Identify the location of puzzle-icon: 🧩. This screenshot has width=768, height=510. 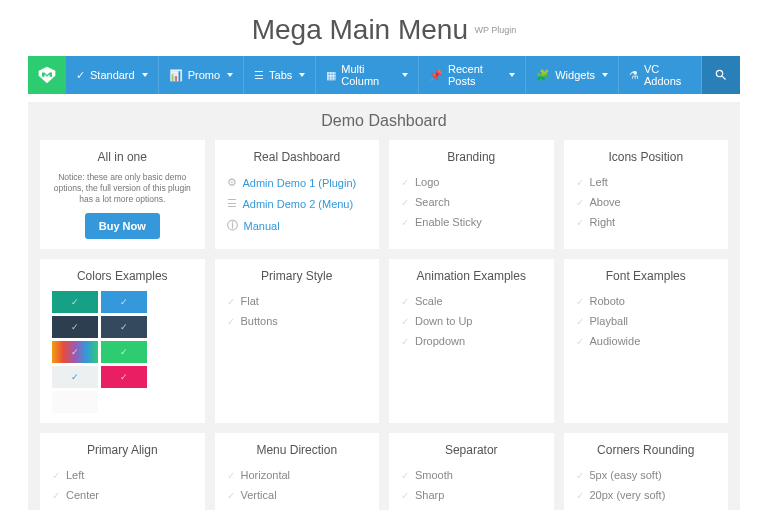
(543, 76).